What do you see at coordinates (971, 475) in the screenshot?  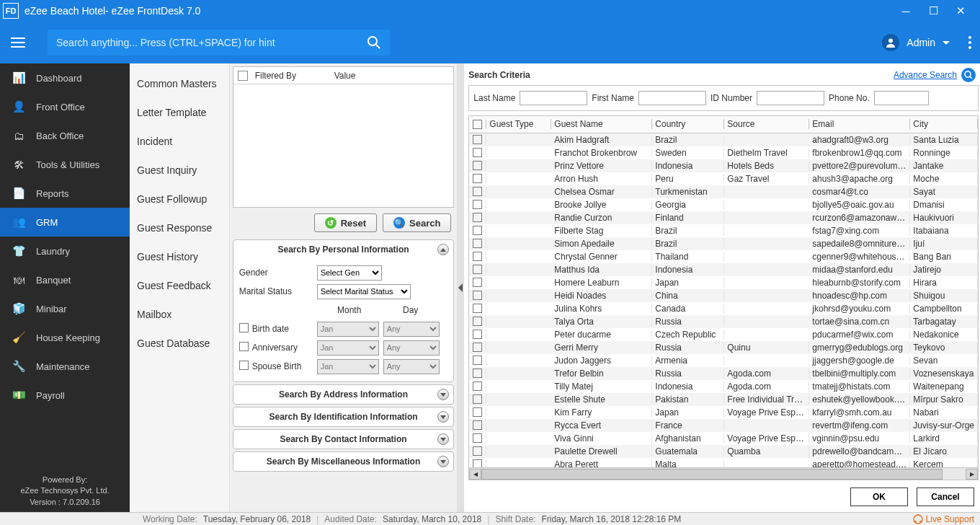 I see `scroll-right-icon: ▸` at bounding box center [971, 475].